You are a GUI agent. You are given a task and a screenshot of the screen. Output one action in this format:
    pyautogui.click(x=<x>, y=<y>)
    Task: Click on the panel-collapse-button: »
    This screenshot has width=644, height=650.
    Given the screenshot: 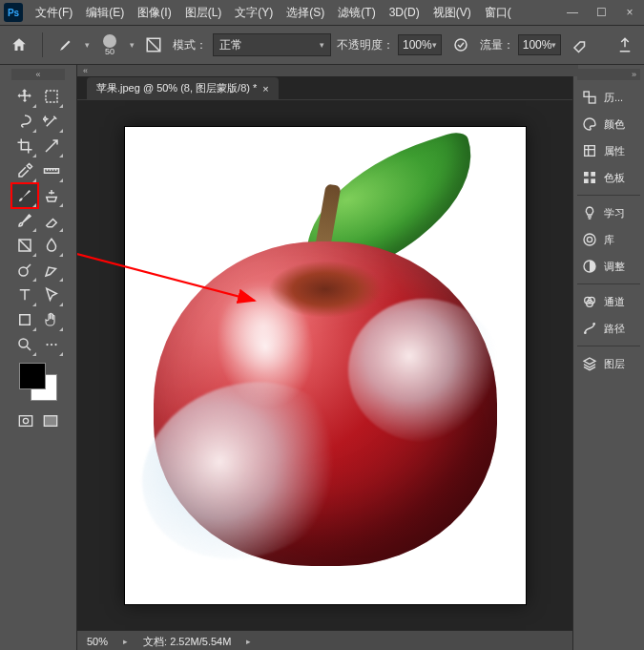 What is the action you would take?
    pyautogui.click(x=609, y=74)
    